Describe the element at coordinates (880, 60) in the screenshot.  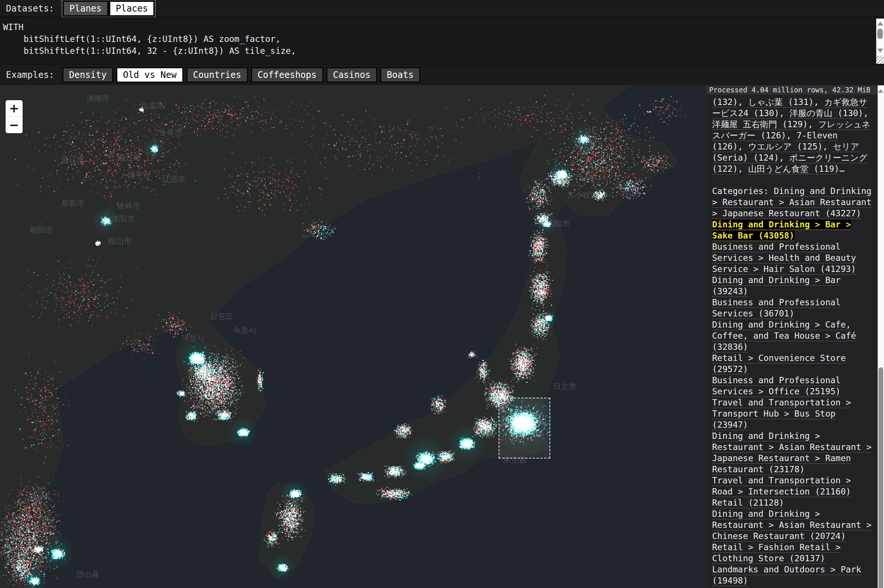
I see `resize-grip-icon` at that location.